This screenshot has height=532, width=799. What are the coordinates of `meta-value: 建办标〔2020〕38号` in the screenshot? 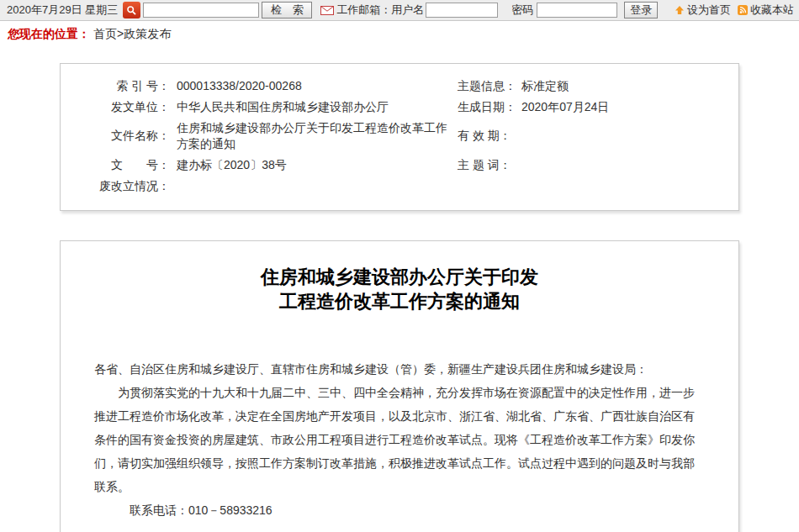 It's located at (229, 165).